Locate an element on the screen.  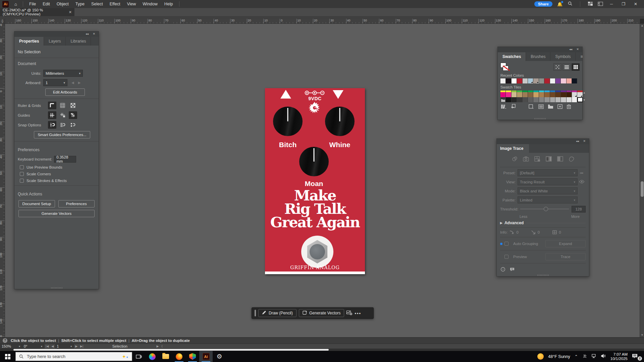
weather-sun-icon is located at coordinates (541, 357).